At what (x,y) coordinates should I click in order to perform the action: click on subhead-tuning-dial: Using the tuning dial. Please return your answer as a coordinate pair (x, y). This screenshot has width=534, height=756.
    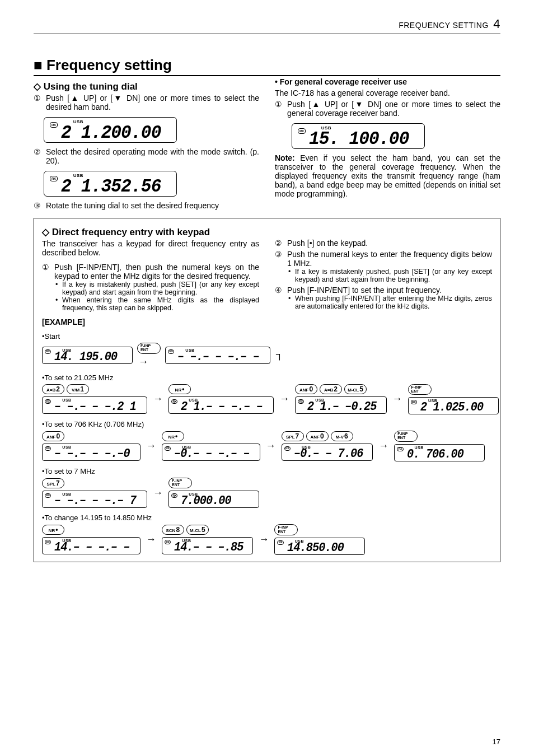
    Looking at the image, I should click on (147, 86).